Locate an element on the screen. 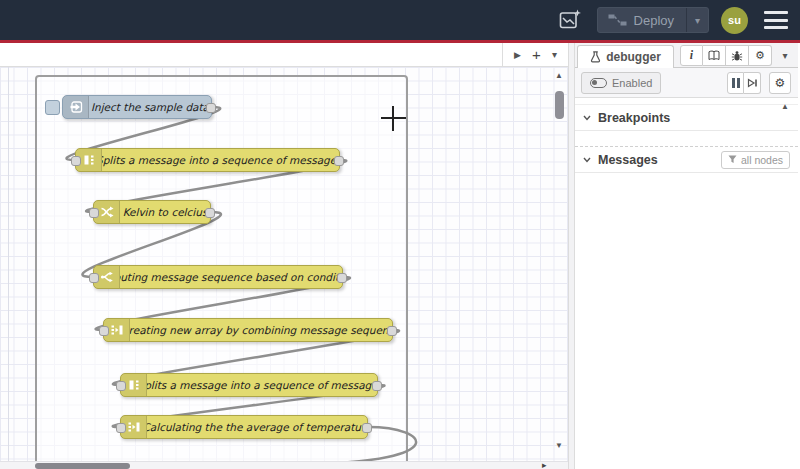 Image resolution: width=800 pixels, height=469 pixels. node-label: Routing message sequence based on condit… is located at coordinates (231, 277).